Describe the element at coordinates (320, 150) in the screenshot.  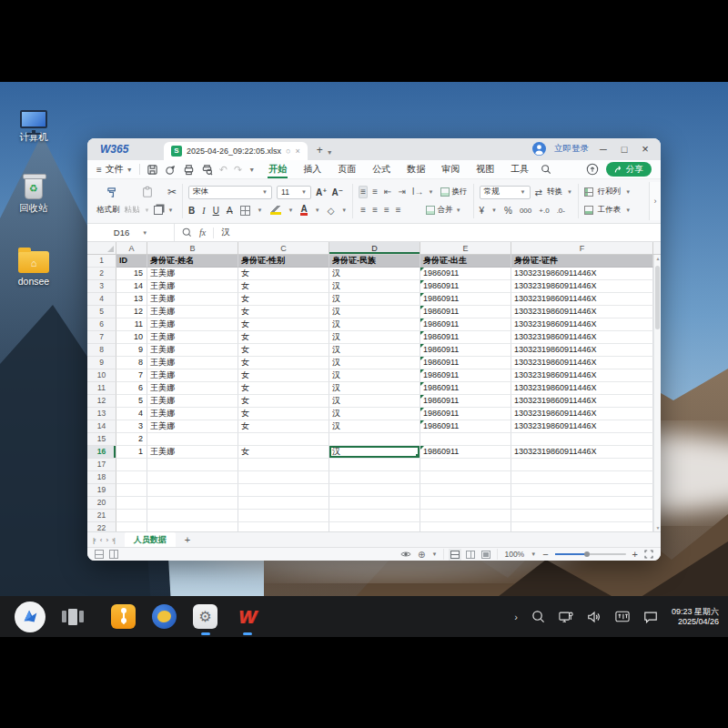
I see `new-tab-button: +` at that location.